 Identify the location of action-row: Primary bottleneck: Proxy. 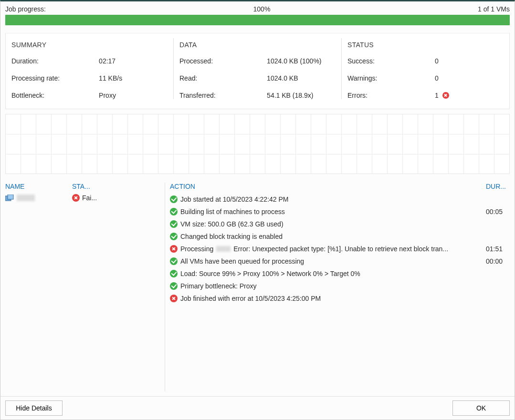
(340, 286).